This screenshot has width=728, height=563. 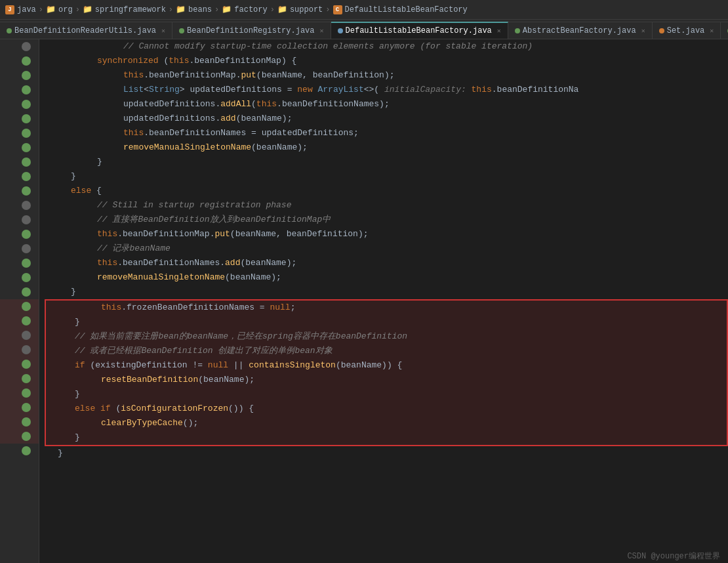 I want to click on code-line-13: // 直接将BeanDefinition放入到beanDefinitionMap…, so click(x=386, y=220).